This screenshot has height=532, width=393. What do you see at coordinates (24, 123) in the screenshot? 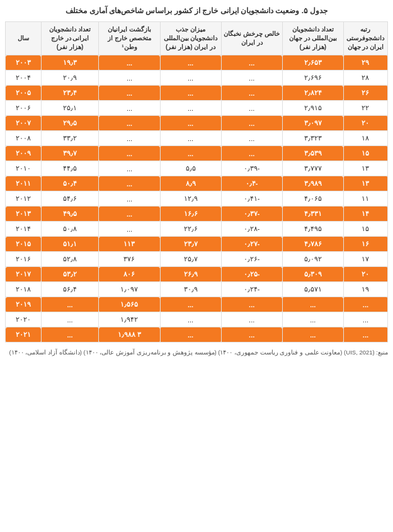
I see `cell-year: ۲۰۰۷` at bounding box center [24, 123].